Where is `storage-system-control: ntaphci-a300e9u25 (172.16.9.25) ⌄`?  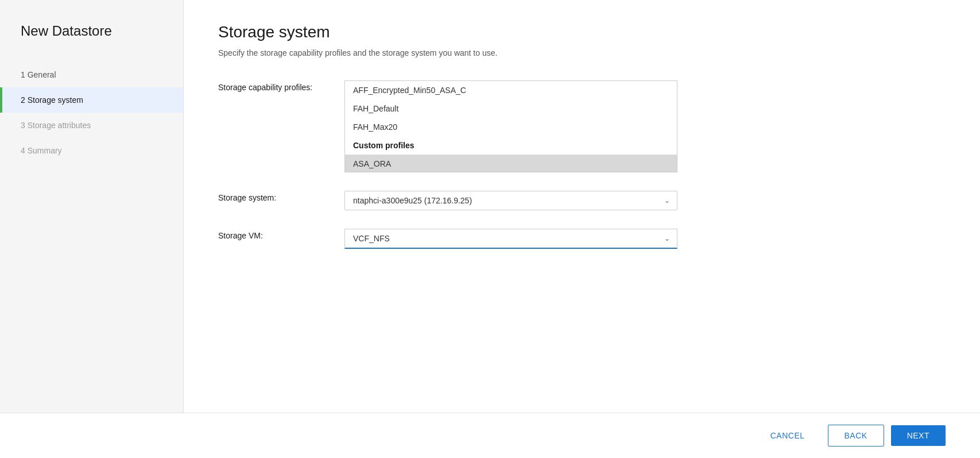
storage-system-control: ntaphci-a300e9u25 (172.16.9.25) ⌄ is located at coordinates (511, 201).